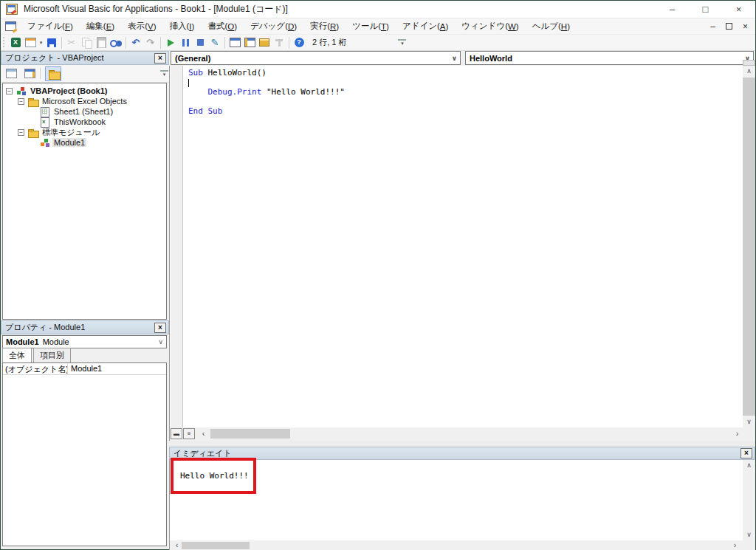 The width and height of the screenshot is (756, 550). Describe the element at coordinates (746, 453) in the screenshot. I see `immediate-close-icon: ×` at that location.